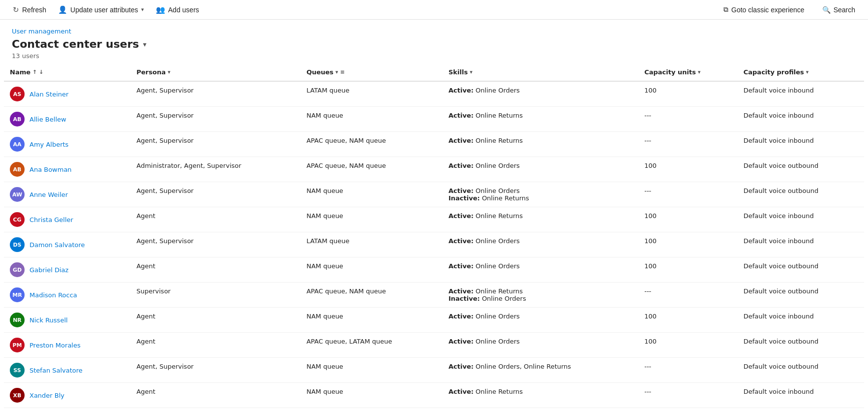 The width and height of the screenshot is (868, 411). Describe the element at coordinates (342, 72) in the screenshot. I see `queues-filter-icon: ≡` at that location.